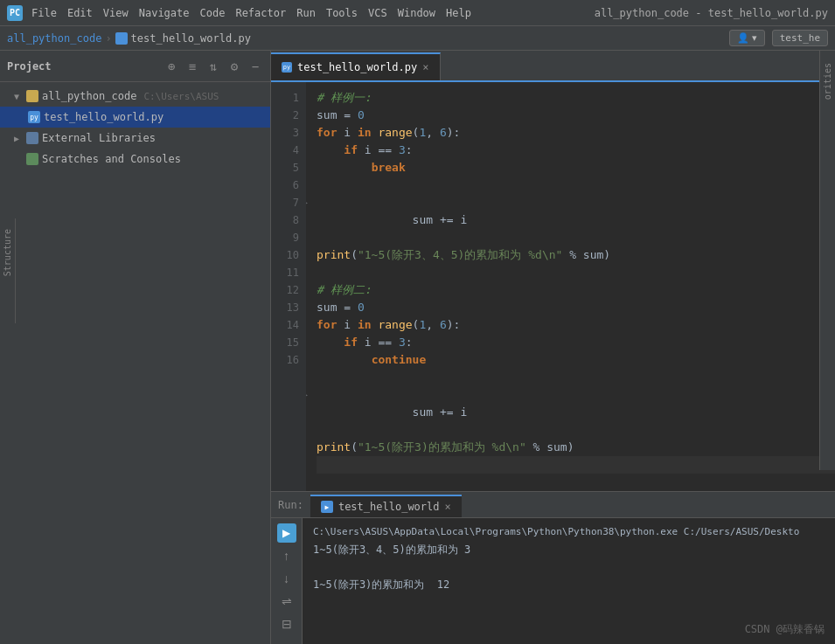  Describe the element at coordinates (575, 360) in the screenshot. I see `code-line-13: continue` at that location.